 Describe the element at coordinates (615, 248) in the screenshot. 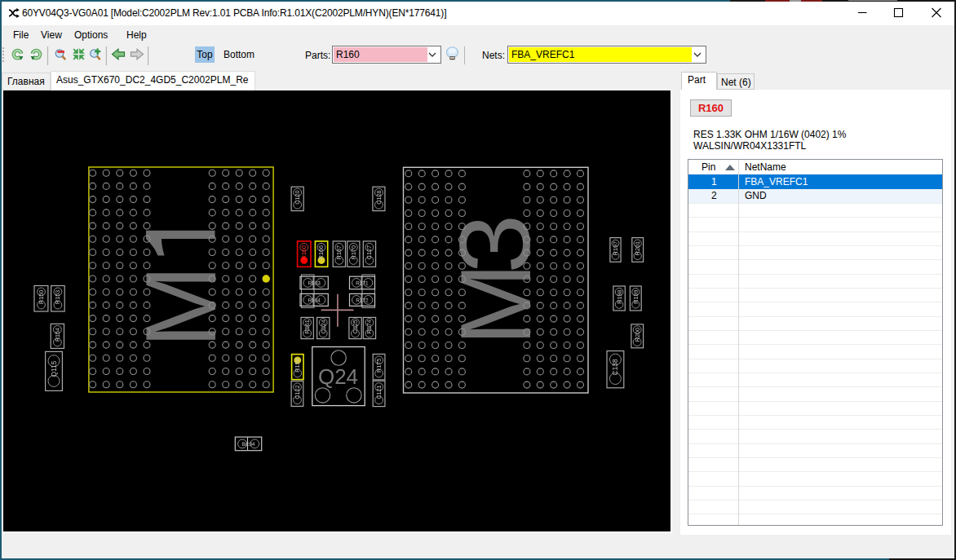

I see `svg-text: R197` at that location.